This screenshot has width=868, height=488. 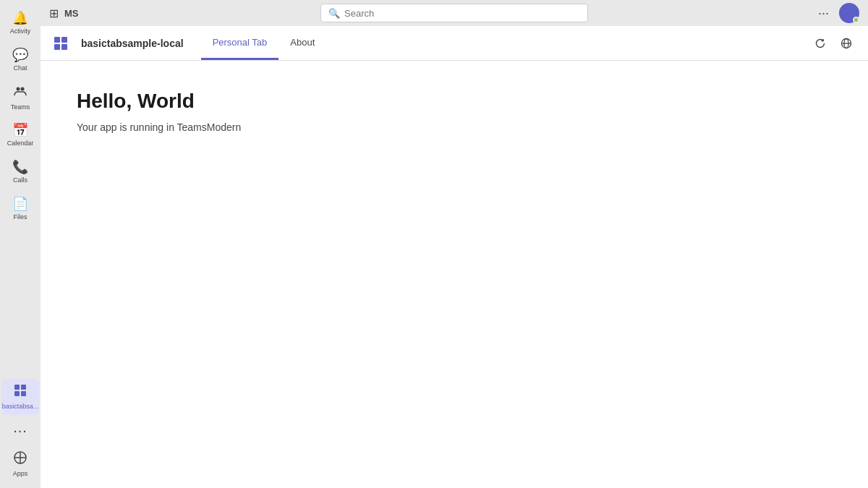 What do you see at coordinates (302, 42) in the screenshot?
I see `tab-about-label: About` at bounding box center [302, 42].